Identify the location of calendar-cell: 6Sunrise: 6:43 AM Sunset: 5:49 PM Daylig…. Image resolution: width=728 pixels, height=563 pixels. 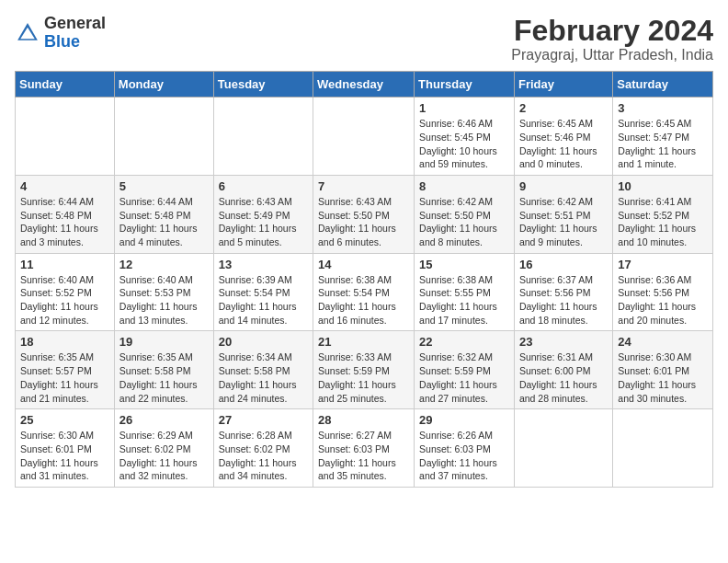
(263, 213).